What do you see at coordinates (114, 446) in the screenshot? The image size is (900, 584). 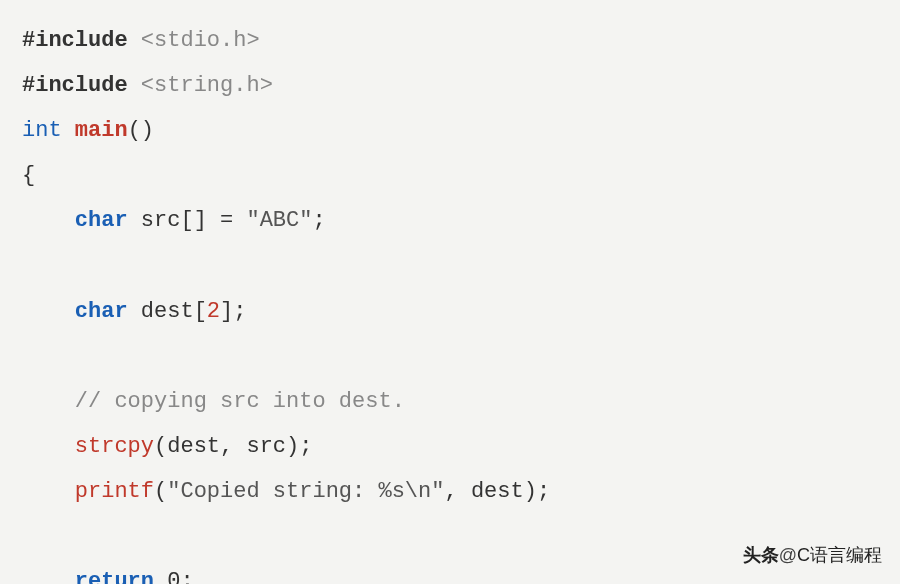 I see `function-strcpy: strcpy` at bounding box center [114, 446].